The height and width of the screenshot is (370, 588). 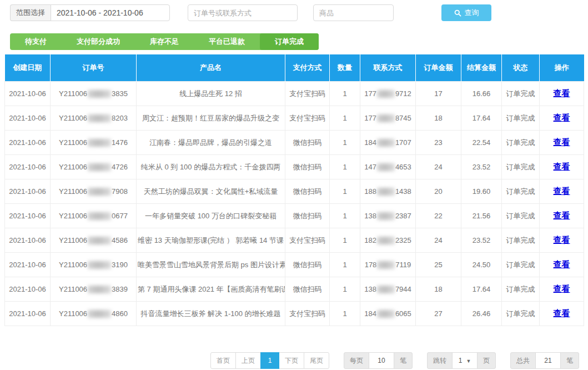 What do you see at coordinates (294, 216) in the screenshot?
I see `table-row: 2021-10-06 Y2110060677 一年多销量突破 100 万台的口碑…` at bounding box center [294, 216].